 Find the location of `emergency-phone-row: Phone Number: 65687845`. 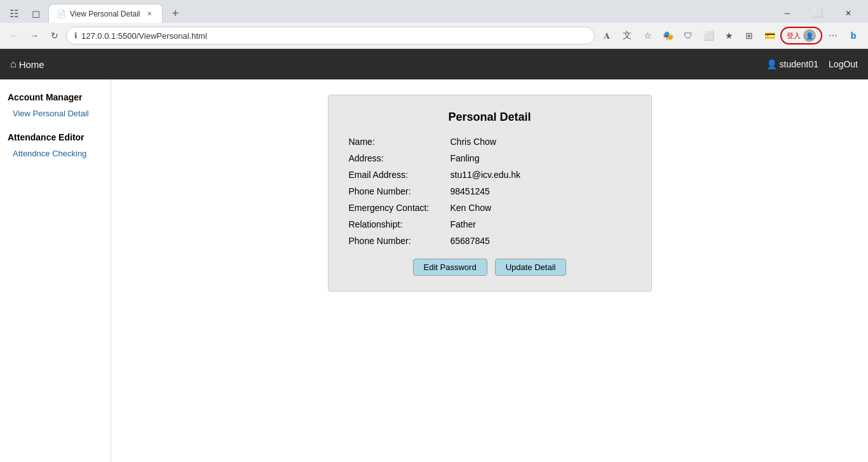

emergency-phone-row: Phone Number: 65687845 is located at coordinates (490, 241).